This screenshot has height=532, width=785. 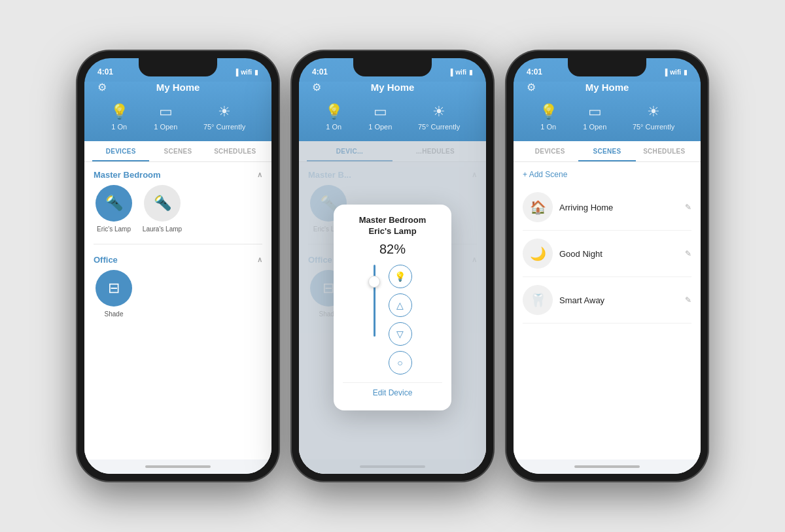 I want to click on smart-away-label: Smart Away, so click(x=619, y=301).